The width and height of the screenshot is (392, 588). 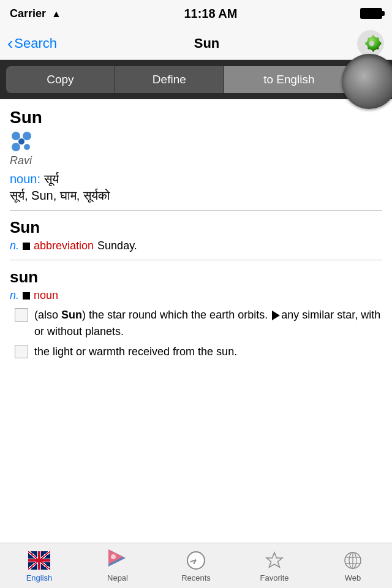 What do you see at coordinates (274, 560) in the screenshot?
I see `favorite-star-icon` at bounding box center [274, 560].